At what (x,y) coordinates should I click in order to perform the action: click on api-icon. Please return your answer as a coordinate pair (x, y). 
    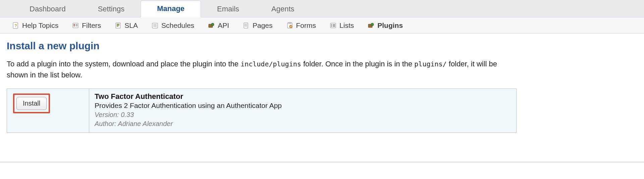
    Looking at the image, I should click on (211, 25).